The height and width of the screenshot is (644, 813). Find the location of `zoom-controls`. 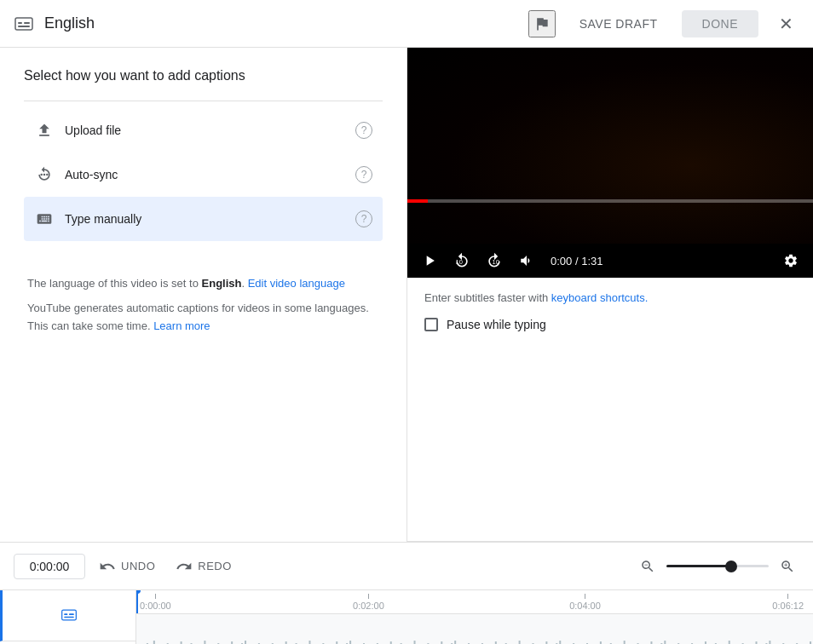

zoom-controls is located at coordinates (718, 566).